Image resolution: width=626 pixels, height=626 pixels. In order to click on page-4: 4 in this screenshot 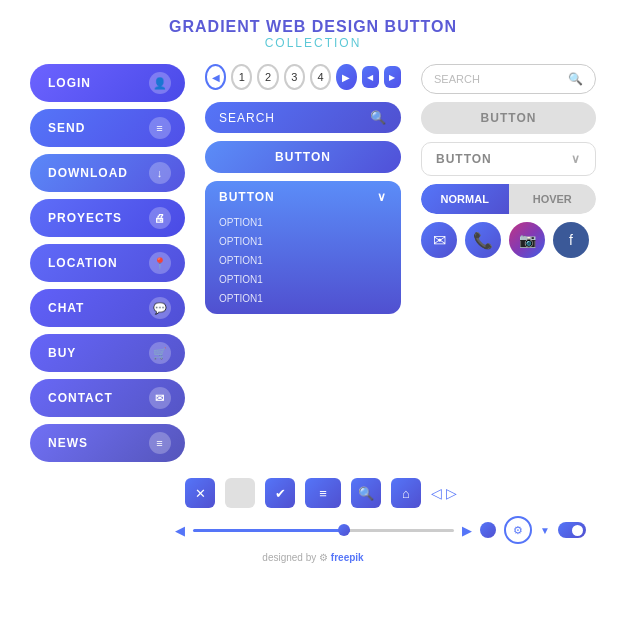, I will do `click(320, 77)`.